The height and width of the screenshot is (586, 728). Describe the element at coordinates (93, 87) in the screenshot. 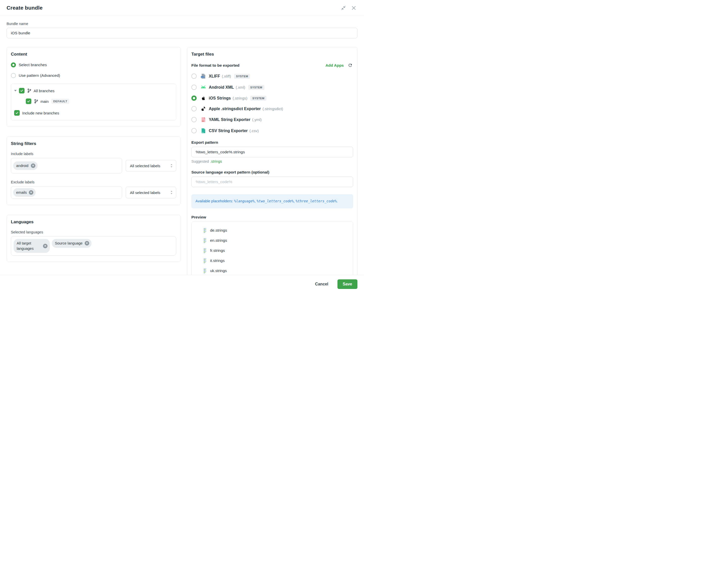

I see `content-section: Content Select branches Use pattern (Adv…` at that location.